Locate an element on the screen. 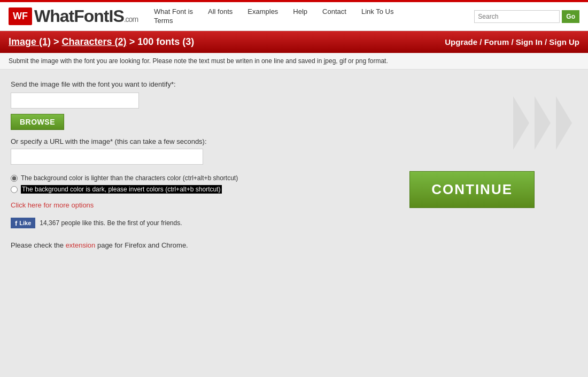 This screenshot has height=377, width=588. nav-help: Help is located at coordinates (300, 12).